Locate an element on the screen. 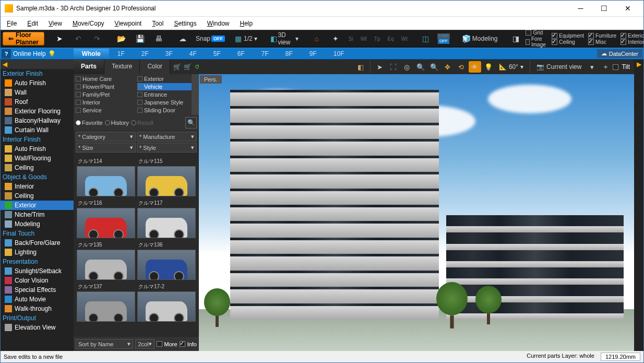 Image resolution: width=644 pixels, height=363 pixels. chk-foreimage is located at coordinates (528, 42).